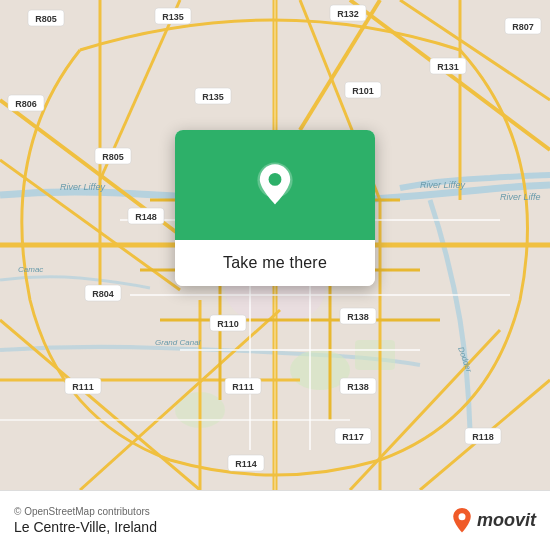  What do you see at coordinates (448, 67) in the screenshot?
I see `svg-text: R131` at bounding box center [448, 67].